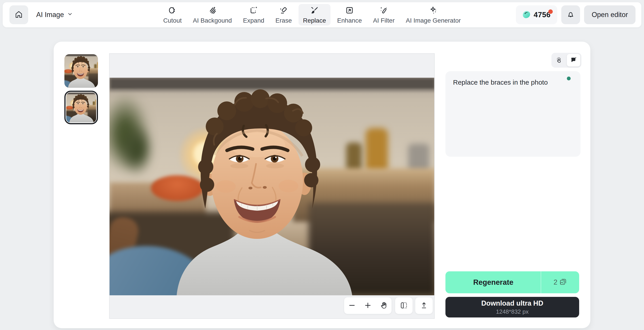 Image resolution: width=644 pixels, height=330 pixels. What do you see at coordinates (610, 15) in the screenshot?
I see `open-editor-button: Open editor` at bounding box center [610, 15].